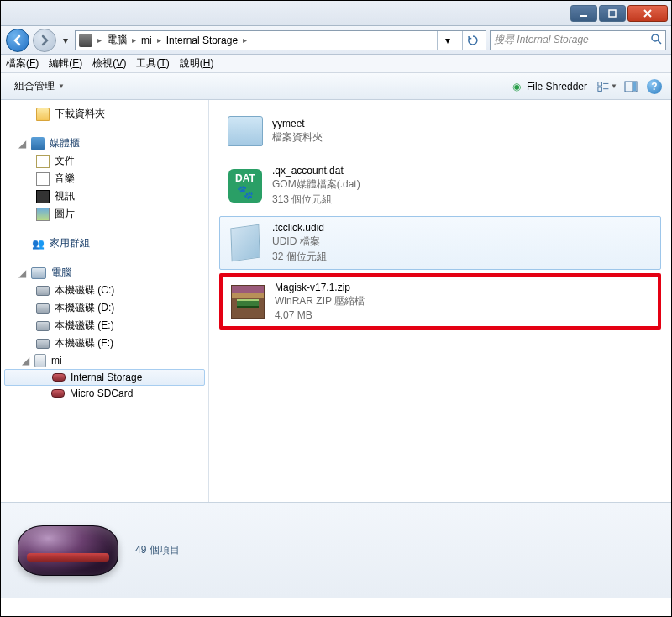 This screenshot has width=672, height=617. Describe the element at coordinates (86, 40) in the screenshot. I see `location-icon` at that location.